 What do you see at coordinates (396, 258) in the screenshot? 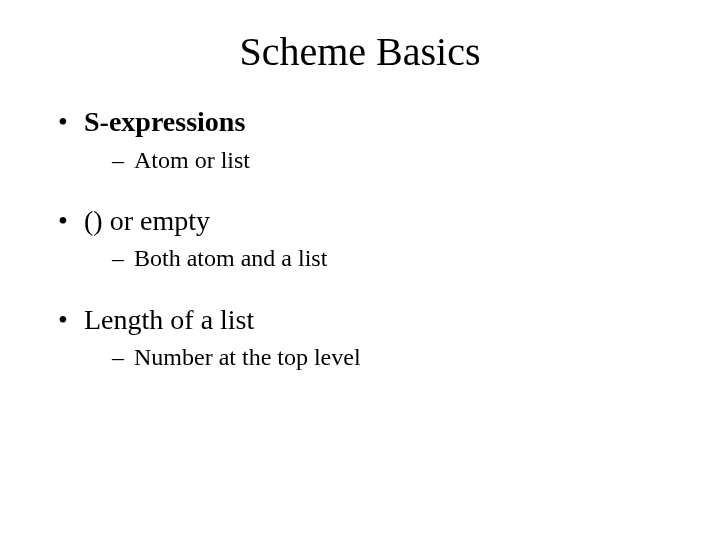
I see `sub-list: Both atom and a list` at bounding box center [396, 258].